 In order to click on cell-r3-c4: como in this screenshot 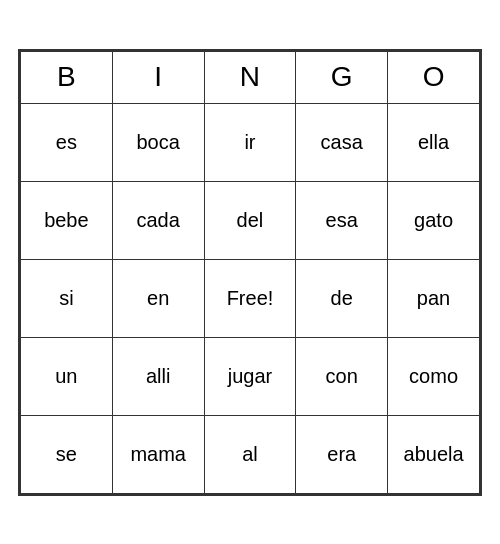, I will do `click(434, 376)`.